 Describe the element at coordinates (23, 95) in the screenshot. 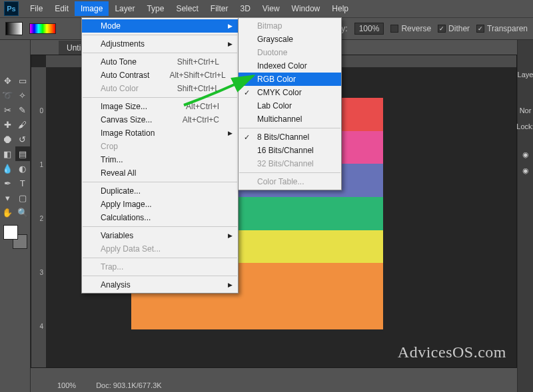

I see `magic-wand-tool: ✧` at that location.